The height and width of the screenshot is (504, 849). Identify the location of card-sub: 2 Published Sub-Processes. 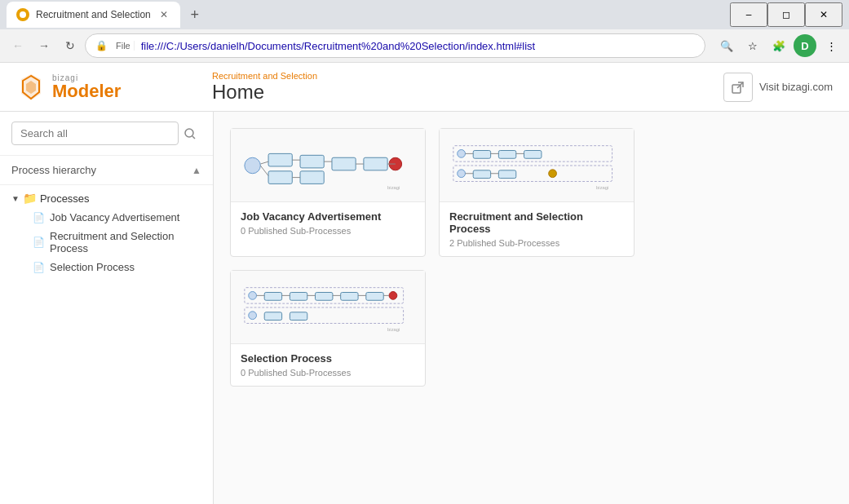
(537, 243).